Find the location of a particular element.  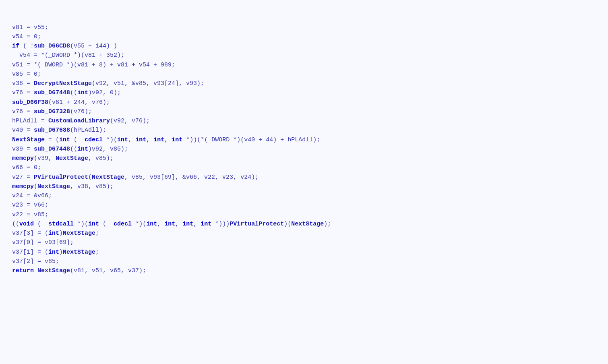

code-line: v37[0] = v93[69]; is located at coordinates (304, 242).